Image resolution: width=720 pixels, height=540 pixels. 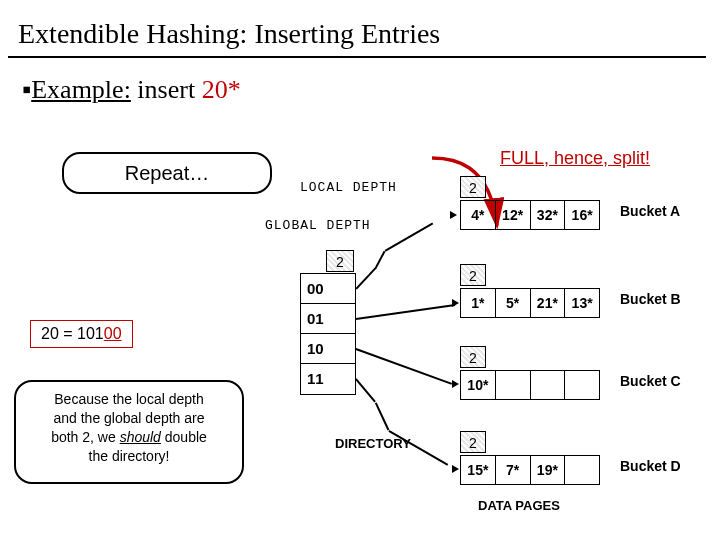 I want to click on directory-entry-11: 11, so click(x=328, y=379).